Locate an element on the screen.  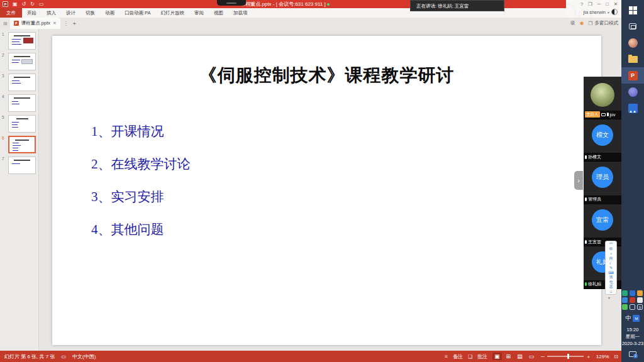
ime-tool-icon: 屯 is located at coordinates (611, 282).